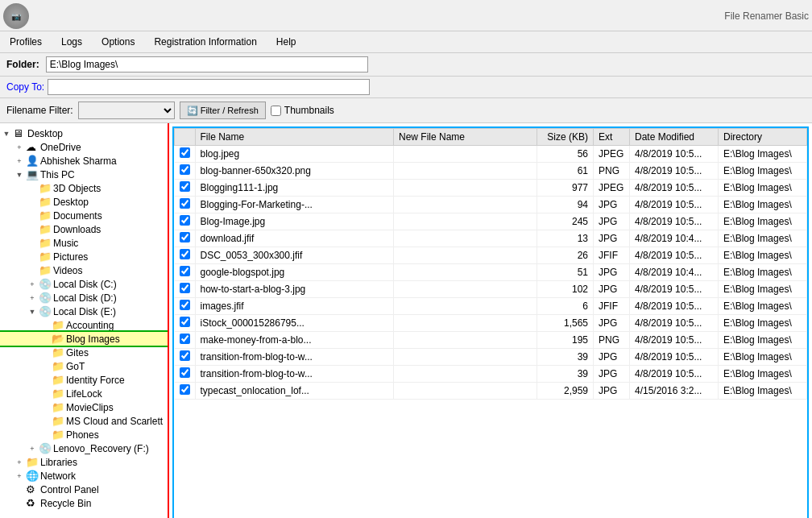  What do you see at coordinates (6, 134) in the screenshot?
I see `expand-btn-desktop: ▼` at bounding box center [6, 134].